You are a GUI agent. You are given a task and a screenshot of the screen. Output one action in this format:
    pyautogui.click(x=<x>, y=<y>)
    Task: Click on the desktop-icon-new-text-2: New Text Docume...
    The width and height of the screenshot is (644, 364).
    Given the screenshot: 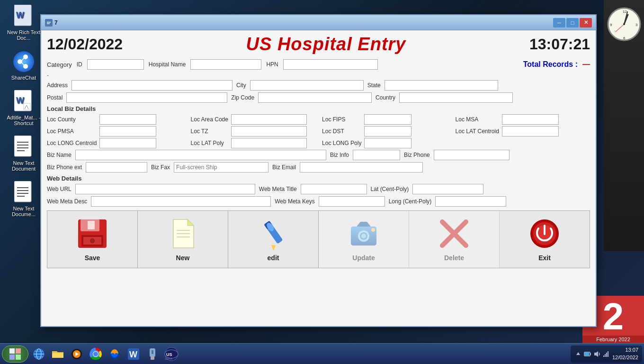 What is the action you would take?
    pyautogui.click(x=24, y=199)
    